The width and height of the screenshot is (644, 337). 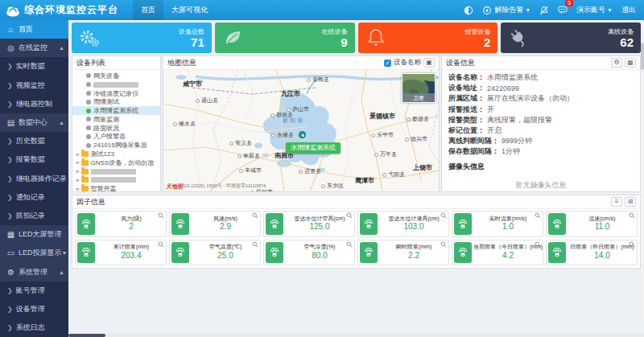 I want to click on sidebar-item-snapshot-records: ❯ 抓拍记录, so click(x=34, y=216).